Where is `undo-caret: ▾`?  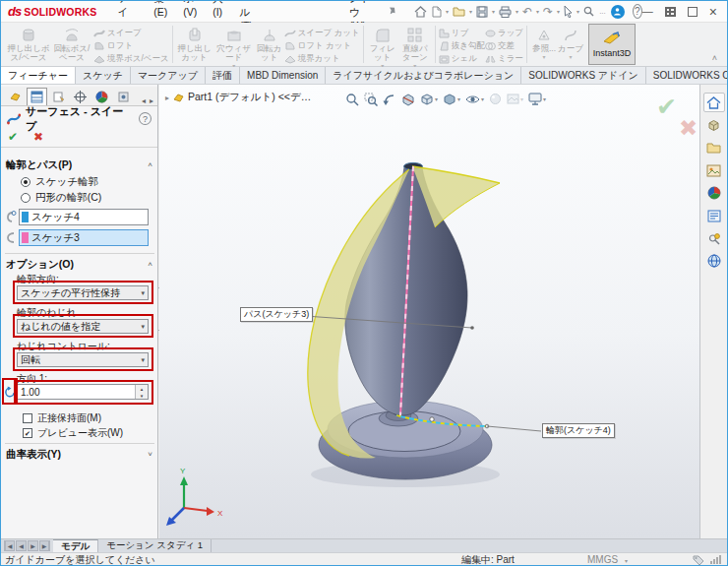
undo-caret: ▾ is located at coordinates (537, 12).